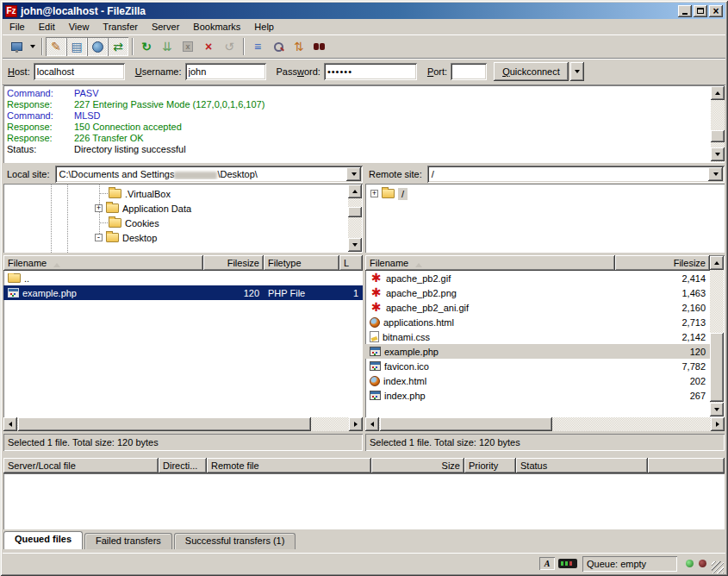 The height and width of the screenshot is (576, 728). Describe the element at coordinates (143, 209) in the screenshot. I see `tree-item-application-data: Application Data` at that location.